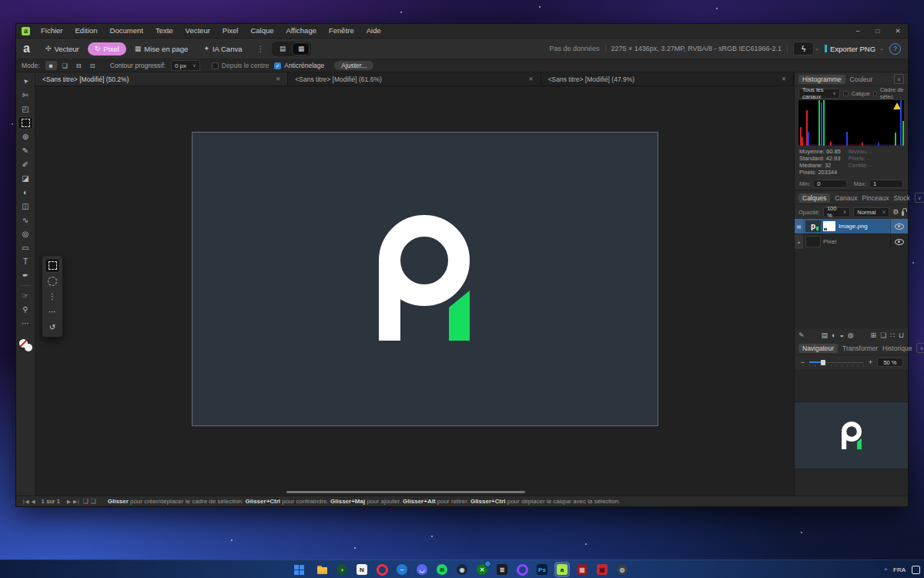 Image resolution: width=924 pixels, height=578 pixels. Describe the element at coordinates (836, 362) in the screenshot. I see `zoom-slider` at that location.